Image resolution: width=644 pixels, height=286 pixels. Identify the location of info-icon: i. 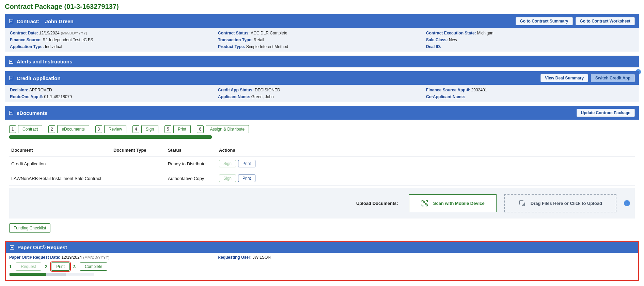
(627, 203).